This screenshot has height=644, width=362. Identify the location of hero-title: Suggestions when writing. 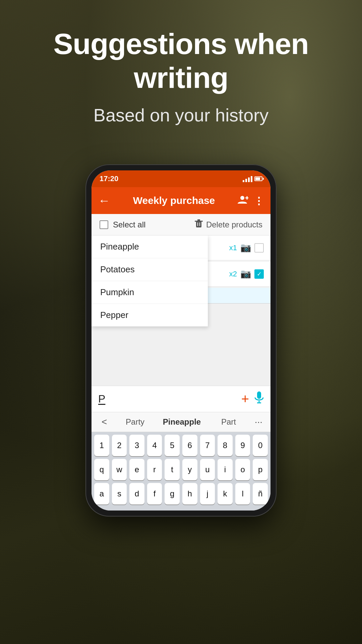
(181, 61).